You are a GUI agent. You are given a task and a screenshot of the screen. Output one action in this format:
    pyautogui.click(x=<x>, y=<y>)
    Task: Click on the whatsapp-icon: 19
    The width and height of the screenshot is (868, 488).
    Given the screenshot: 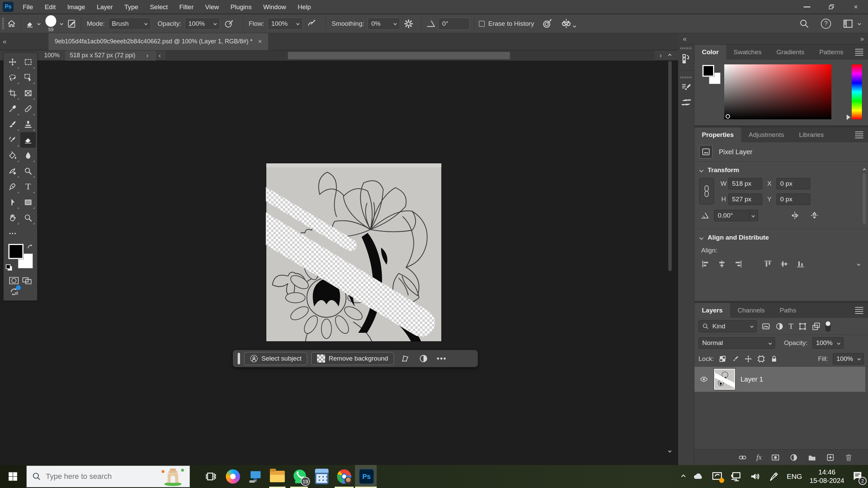 What is the action you would take?
    pyautogui.click(x=300, y=476)
    